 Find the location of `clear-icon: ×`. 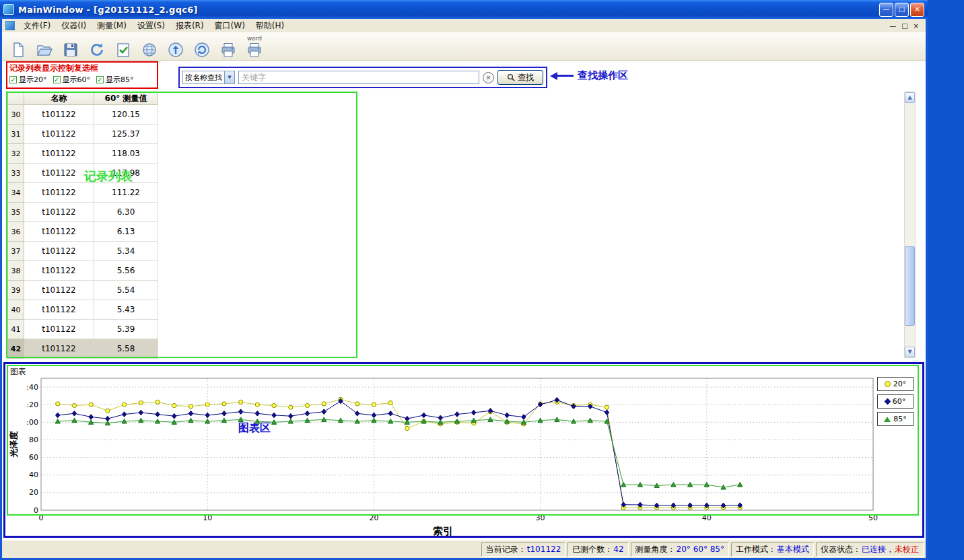

clear-icon: × is located at coordinates (489, 77).